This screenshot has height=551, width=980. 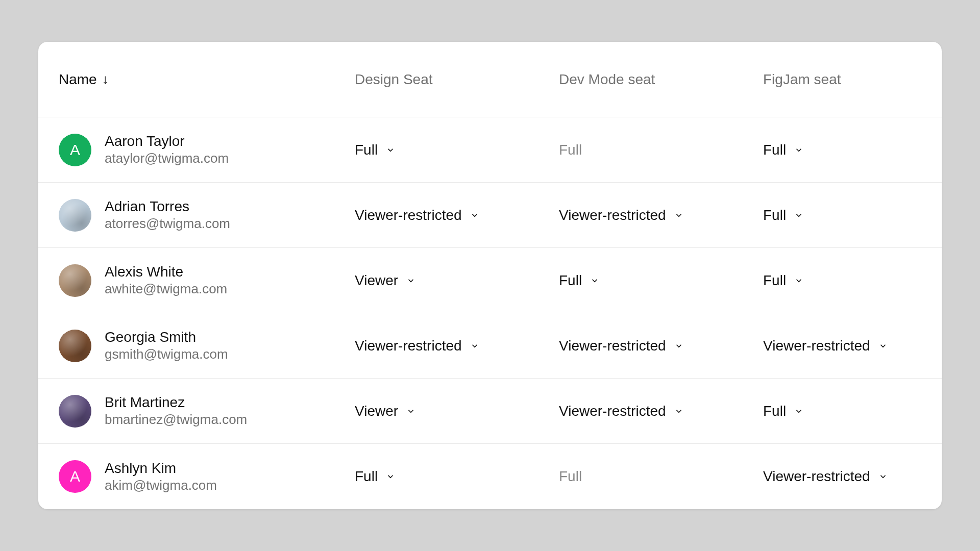 What do you see at coordinates (207, 411) in the screenshot?
I see `user-cell: Brit Martinezbmartinez@twigma.com` at bounding box center [207, 411].